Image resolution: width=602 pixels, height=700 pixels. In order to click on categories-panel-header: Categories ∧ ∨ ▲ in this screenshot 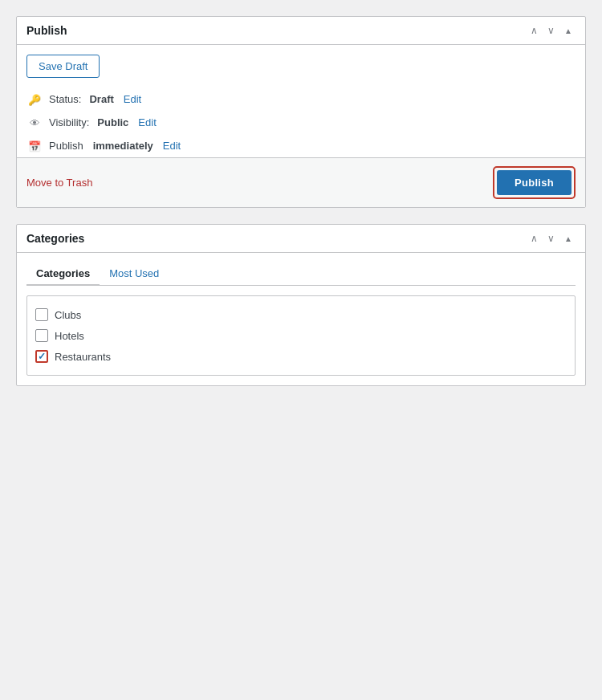, I will do `click(301, 239)`.